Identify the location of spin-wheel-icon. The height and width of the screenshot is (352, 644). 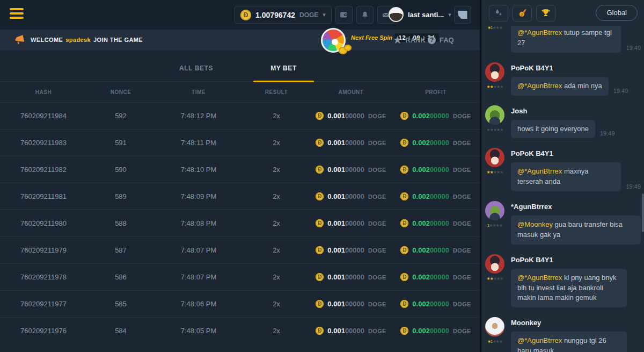
(333, 40).